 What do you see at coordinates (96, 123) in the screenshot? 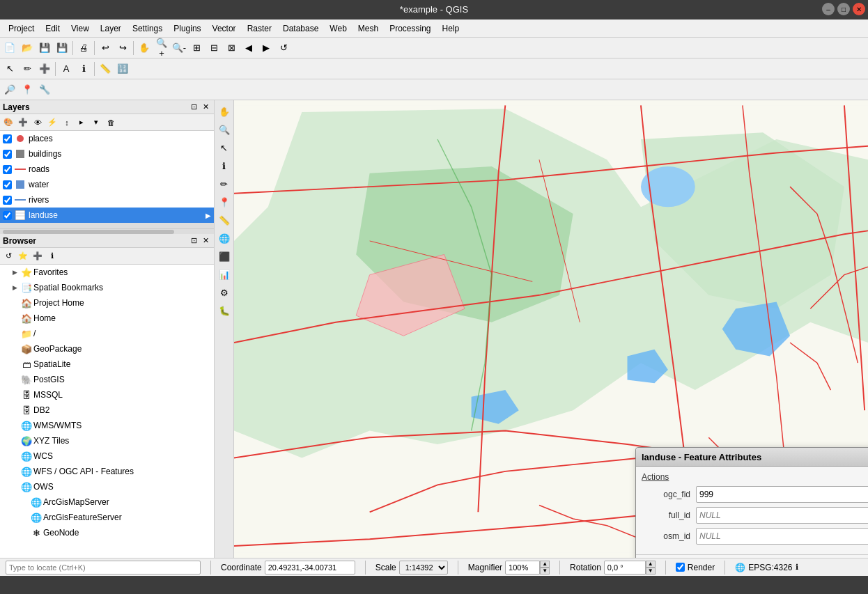
I see `layer-collapse-btn: ▾` at bounding box center [96, 123].